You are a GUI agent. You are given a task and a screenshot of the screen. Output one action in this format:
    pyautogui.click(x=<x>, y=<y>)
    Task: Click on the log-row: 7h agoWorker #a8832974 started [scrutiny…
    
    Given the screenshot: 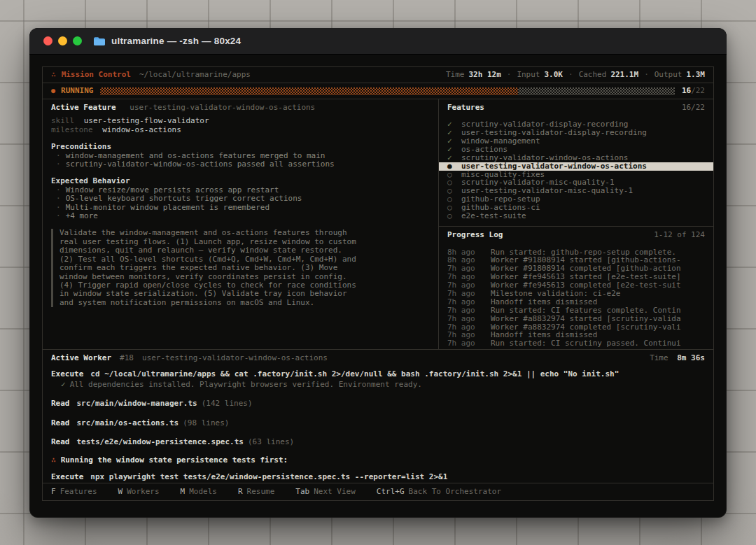 What is the action you would take?
    pyautogui.click(x=576, y=319)
    